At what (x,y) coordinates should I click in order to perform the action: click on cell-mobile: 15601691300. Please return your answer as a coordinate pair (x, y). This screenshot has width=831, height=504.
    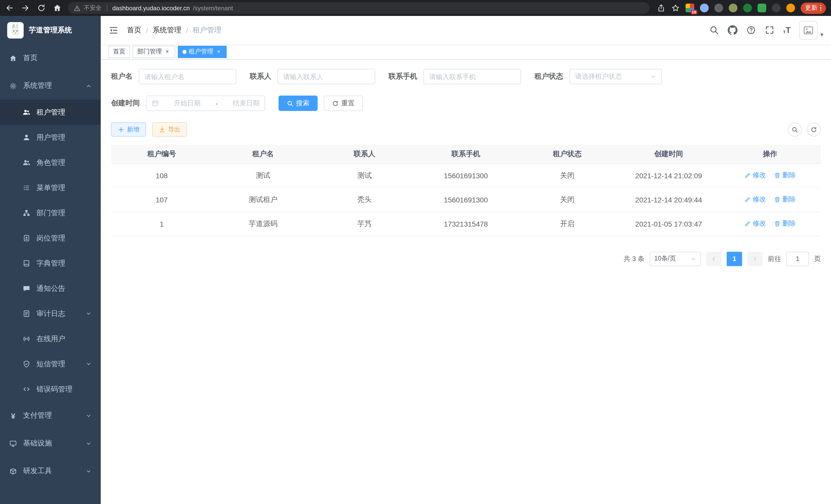
    Looking at the image, I should click on (466, 175).